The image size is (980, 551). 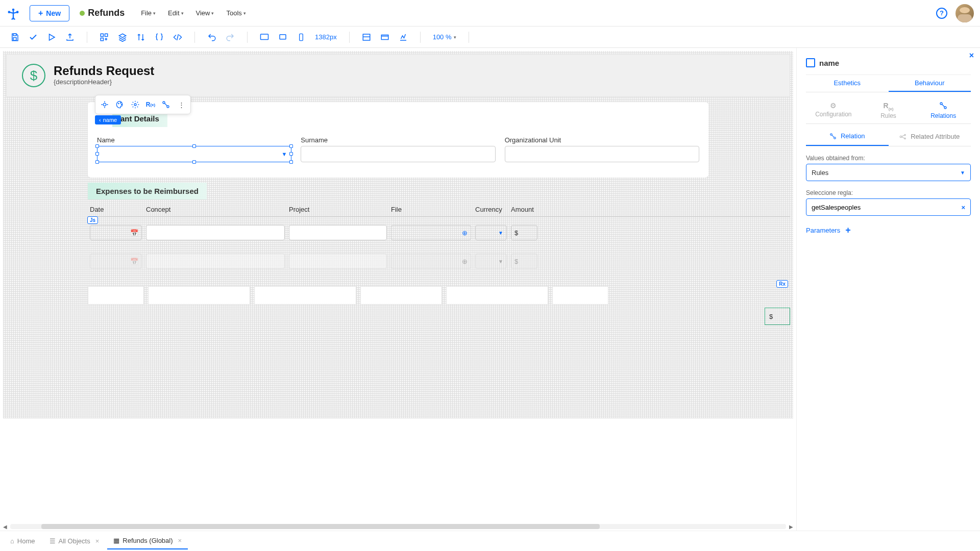 What do you see at coordinates (122, 37) in the screenshot?
I see `layers-icon` at bounding box center [122, 37].